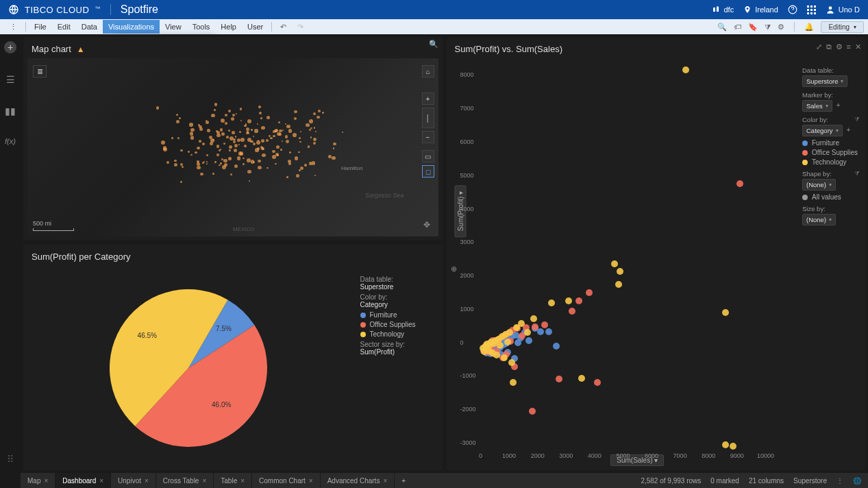  What do you see at coordinates (781, 27) in the screenshot?
I see `settings-icon: ⚙` at bounding box center [781, 27].